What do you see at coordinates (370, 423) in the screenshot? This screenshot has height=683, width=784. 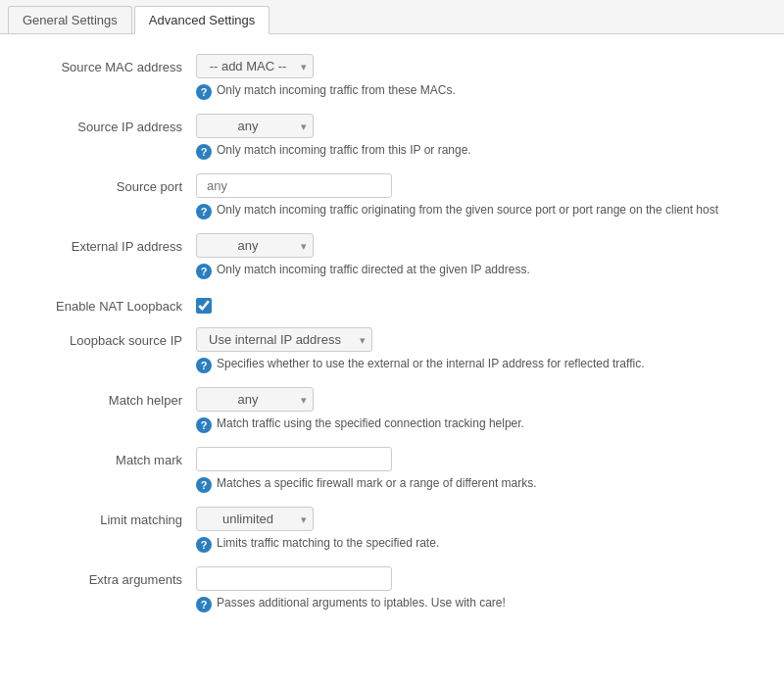 I see `match-helper-help-text: Match traffic using the specified connec…` at bounding box center [370, 423].